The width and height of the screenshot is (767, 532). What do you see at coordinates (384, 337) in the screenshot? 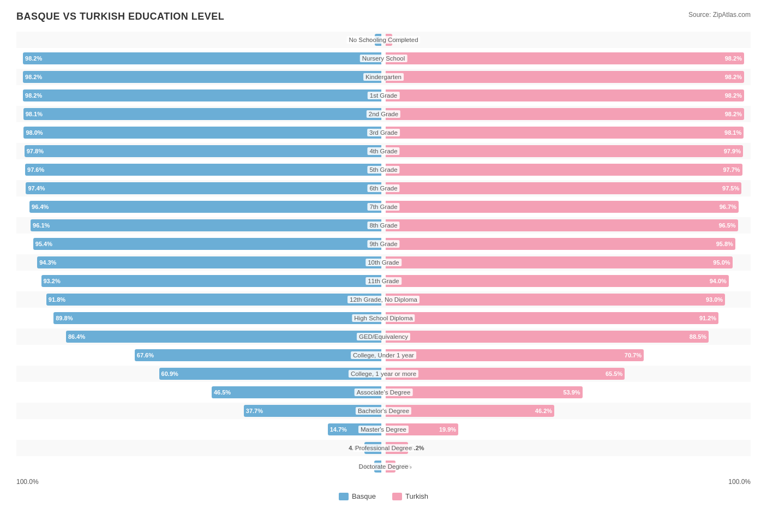
I see `chart-row: 86.4% GED/Equivalency 88.5%` at bounding box center [384, 337].